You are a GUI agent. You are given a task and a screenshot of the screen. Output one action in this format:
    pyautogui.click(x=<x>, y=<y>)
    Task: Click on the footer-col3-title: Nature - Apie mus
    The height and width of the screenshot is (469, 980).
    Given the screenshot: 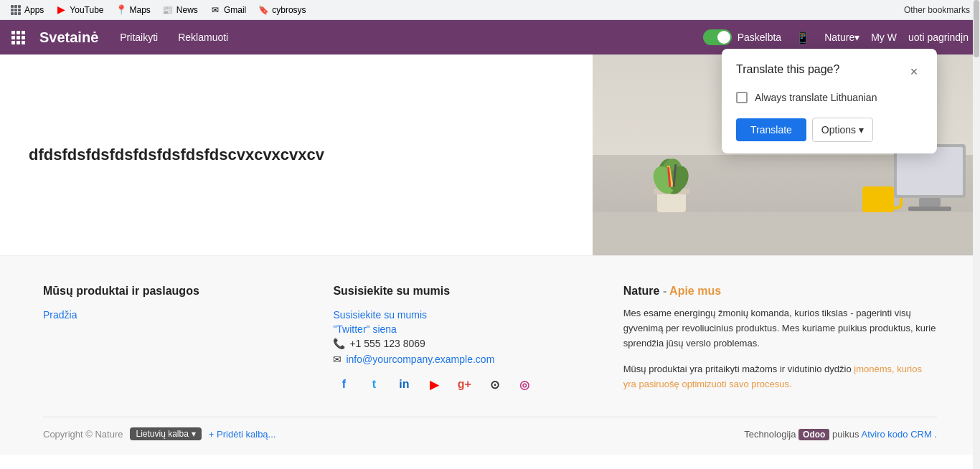 What is the action you would take?
    pyautogui.click(x=781, y=291)
    